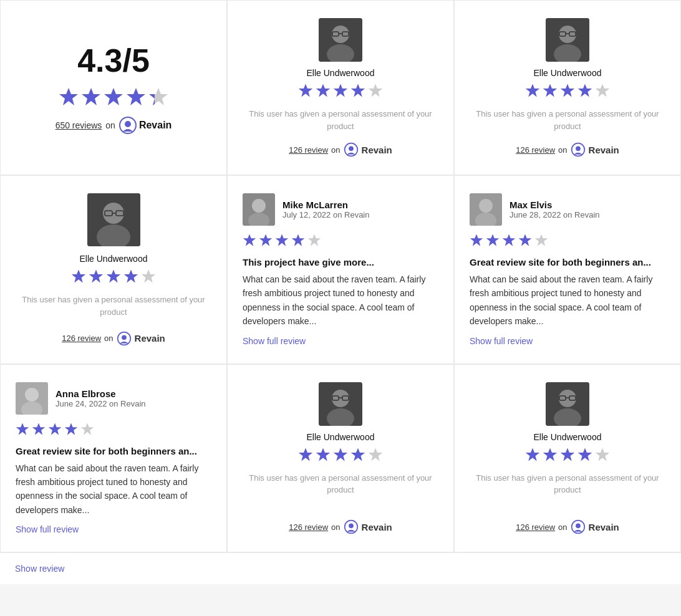  Describe the element at coordinates (40, 569) in the screenshot. I see `show-review-link: Show review` at that location.